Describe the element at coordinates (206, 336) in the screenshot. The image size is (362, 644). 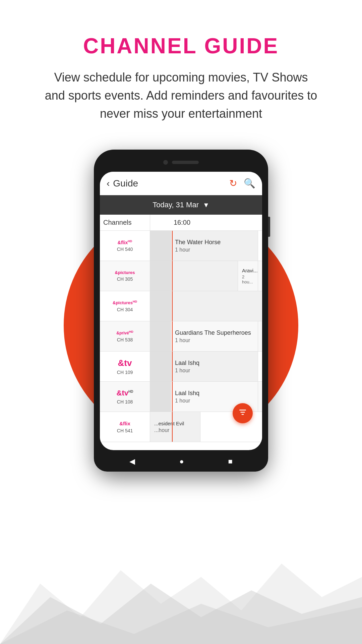
I see `program-area-538: Guardians The Superheroes 1 hour` at that location.